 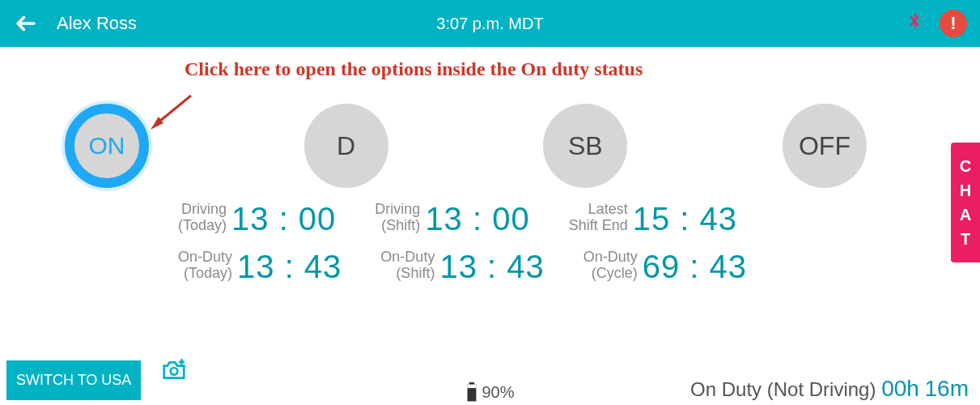 I want to click on stat-label: Driving(Shift), so click(x=397, y=218).